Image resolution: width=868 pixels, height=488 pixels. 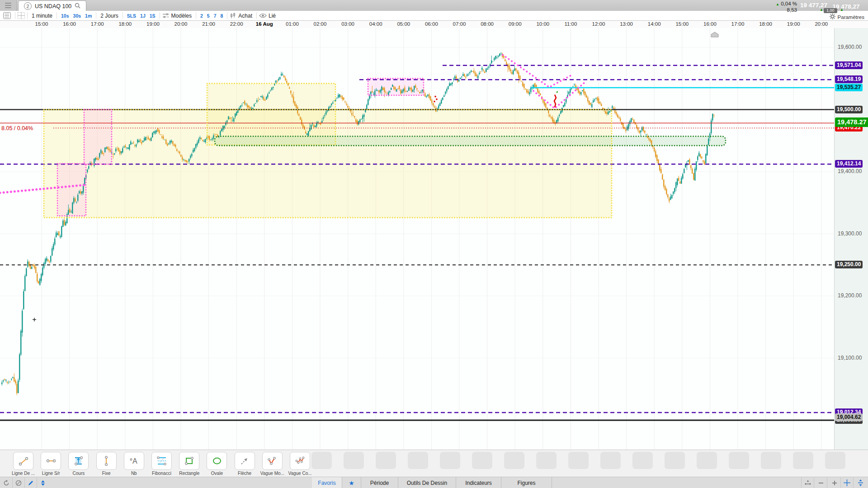 I want to click on bottom-tab-favoris: Favoris, so click(x=327, y=483).